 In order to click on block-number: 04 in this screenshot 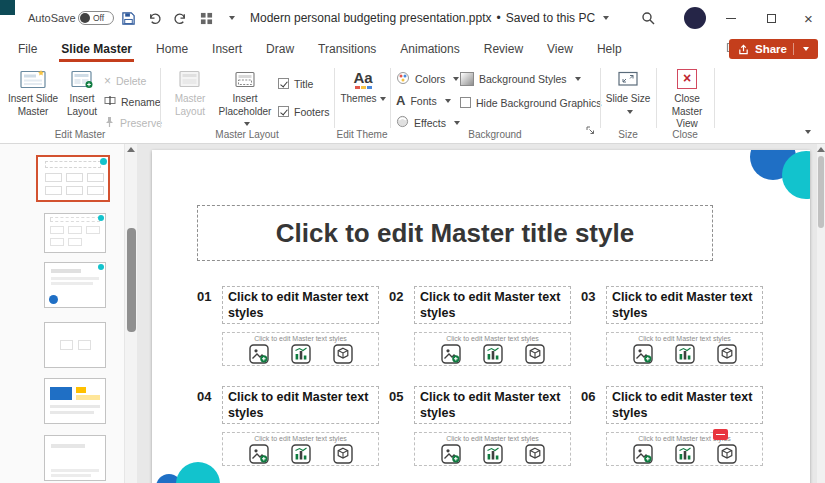, I will do `click(204, 396)`.